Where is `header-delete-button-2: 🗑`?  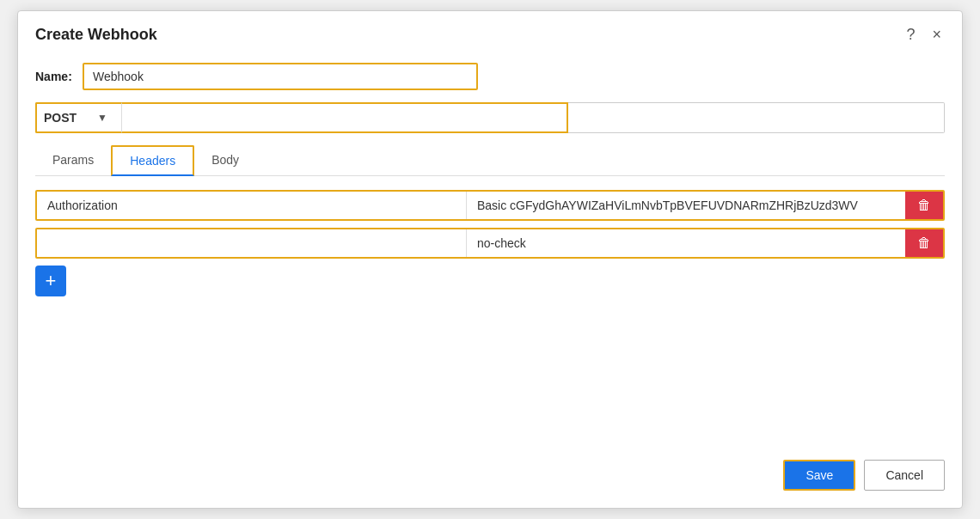
header-delete-button-2: 🗑 is located at coordinates (924, 243).